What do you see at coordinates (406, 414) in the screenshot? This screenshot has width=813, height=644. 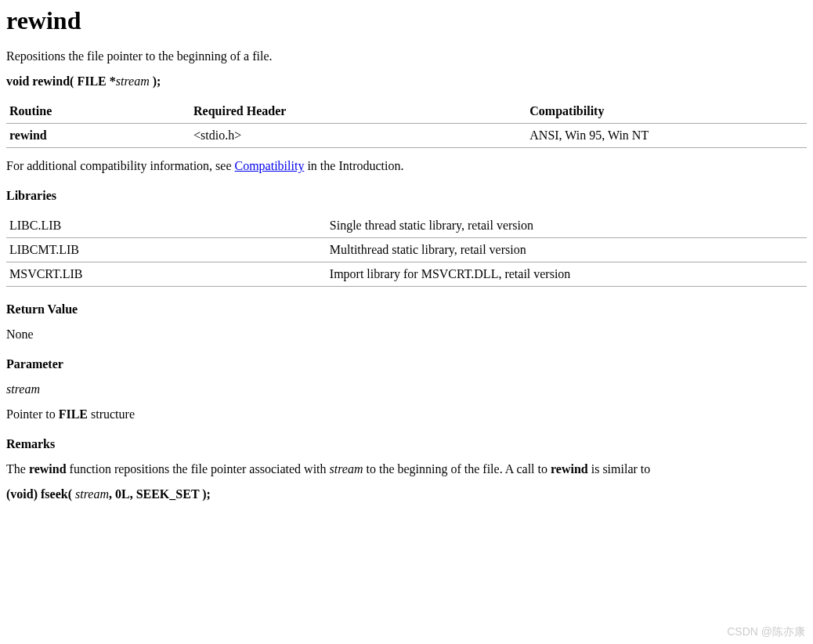 I see `parameter-description: Pointer to FILE structure` at bounding box center [406, 414].